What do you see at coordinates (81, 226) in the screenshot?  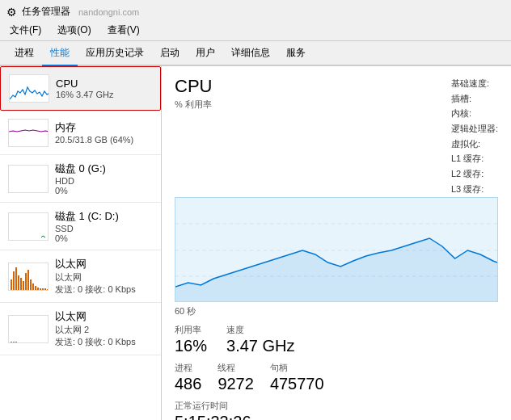 I see `resource-item-disk1: 磁盘 1 (C: D:) SSD 0%` at bounding box center [81, 226].